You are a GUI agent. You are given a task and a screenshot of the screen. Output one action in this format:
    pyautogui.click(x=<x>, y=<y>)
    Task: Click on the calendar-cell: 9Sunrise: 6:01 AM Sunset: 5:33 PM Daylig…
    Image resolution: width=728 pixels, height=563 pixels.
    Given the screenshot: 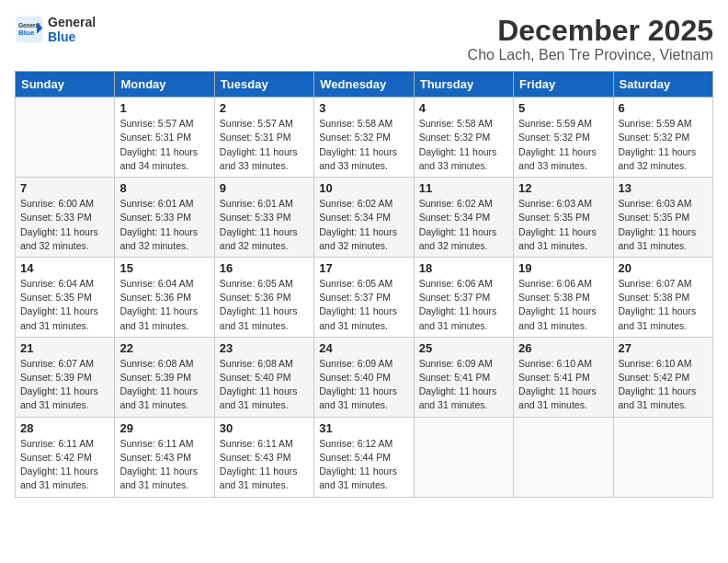 What is the action you would take?
    pyautogui.click(x=264, y=217)
    